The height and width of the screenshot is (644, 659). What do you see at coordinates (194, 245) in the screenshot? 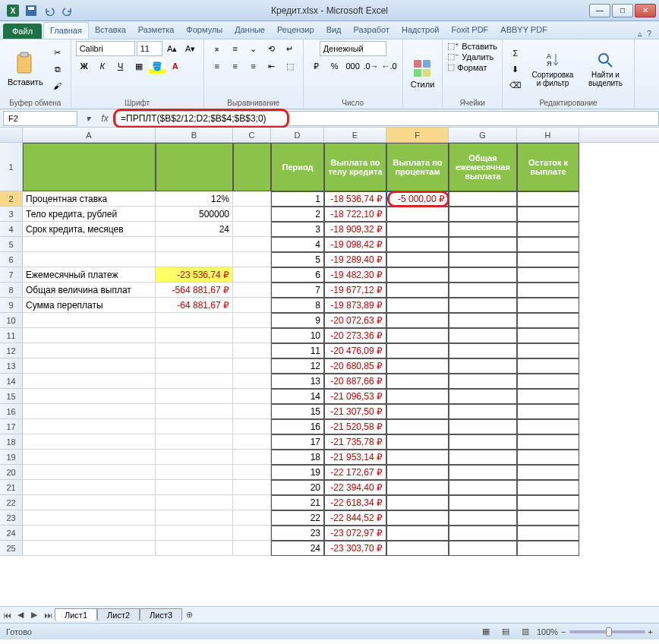
I see `cell-B5` at bounding box center [194, 245].